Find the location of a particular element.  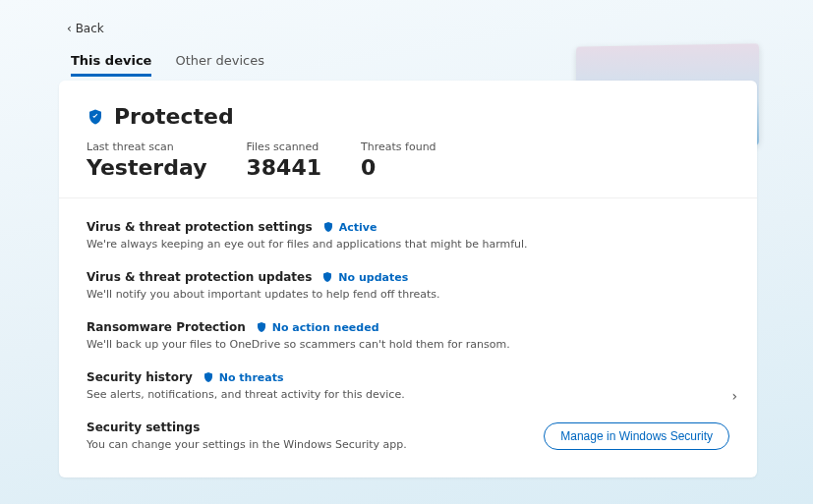

manage-windows-security-button: Manage in Windows Security is located at coordinates (637, 436).